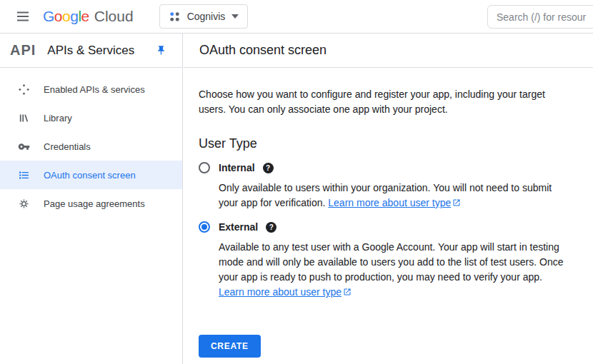 The image size is (593, 364). I want to click on pin-icon, so click(161, 50).